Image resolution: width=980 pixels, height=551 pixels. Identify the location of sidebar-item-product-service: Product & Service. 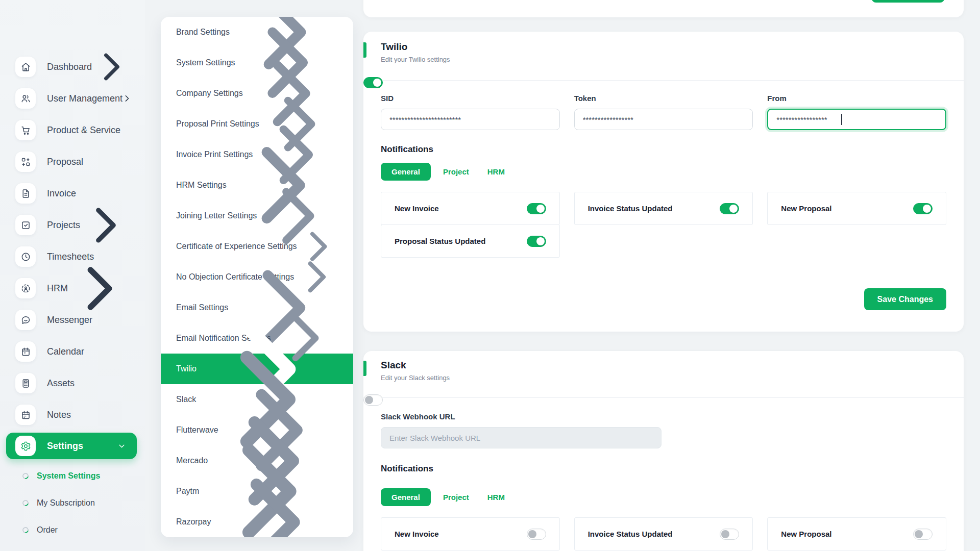
(72, 130).